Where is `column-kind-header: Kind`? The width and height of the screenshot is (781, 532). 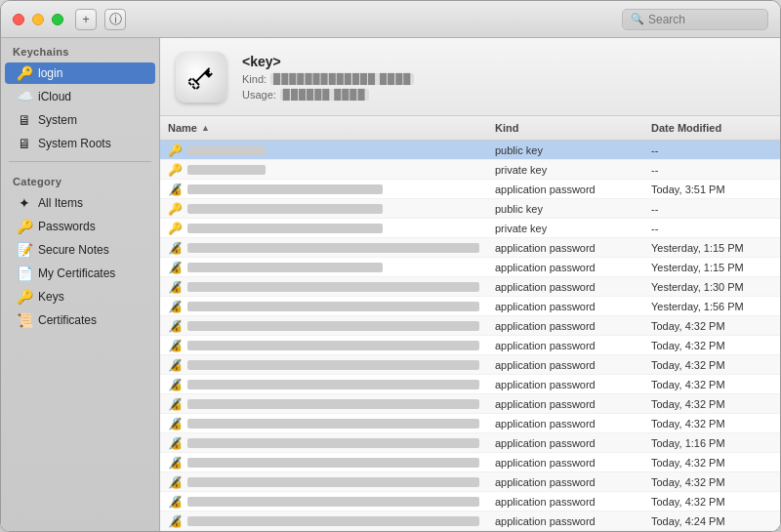 column-kind-header: Kind is located at coordinates (565, 128).